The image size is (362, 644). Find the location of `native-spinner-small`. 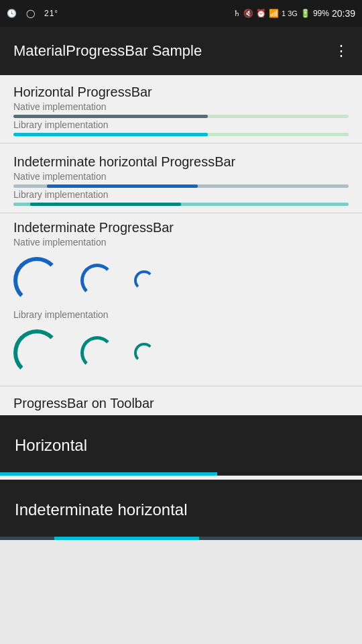

native-spinner-small is located at coordinates (144, 280).